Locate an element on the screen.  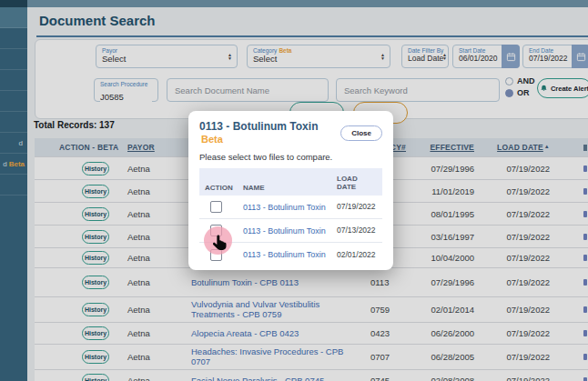
close-button: Close is located at coordinates (361, 133).